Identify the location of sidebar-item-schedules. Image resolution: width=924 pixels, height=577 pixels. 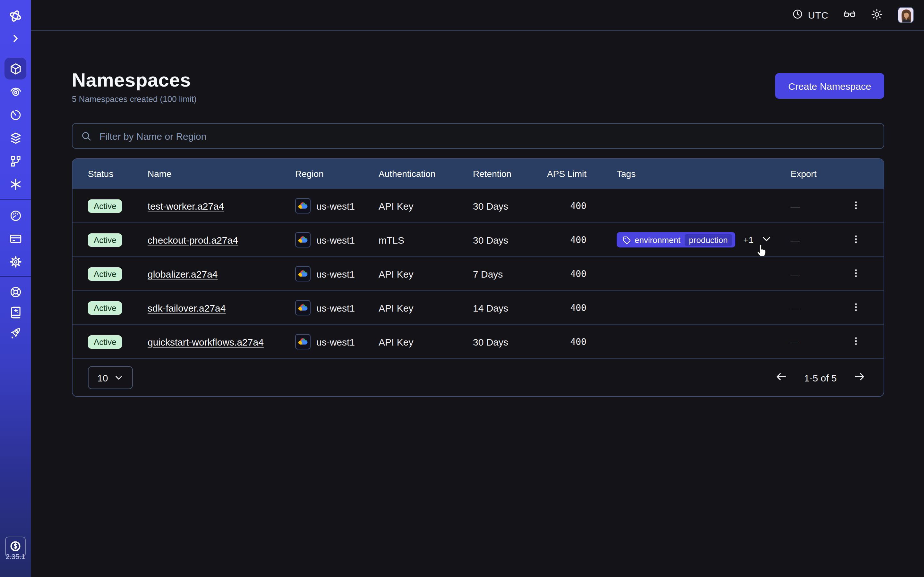
(15, 114).